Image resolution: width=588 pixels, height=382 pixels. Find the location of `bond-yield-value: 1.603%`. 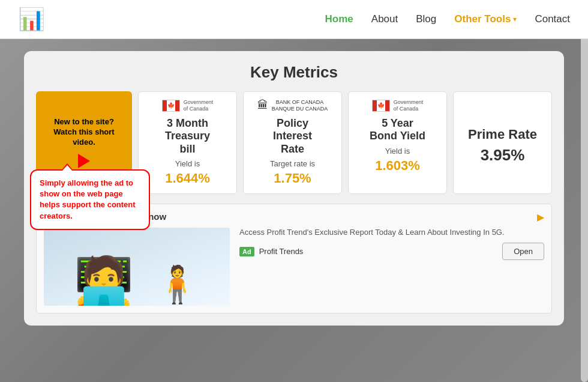

bond-yield-value: 1.603% is located at coordinates (397, 166).